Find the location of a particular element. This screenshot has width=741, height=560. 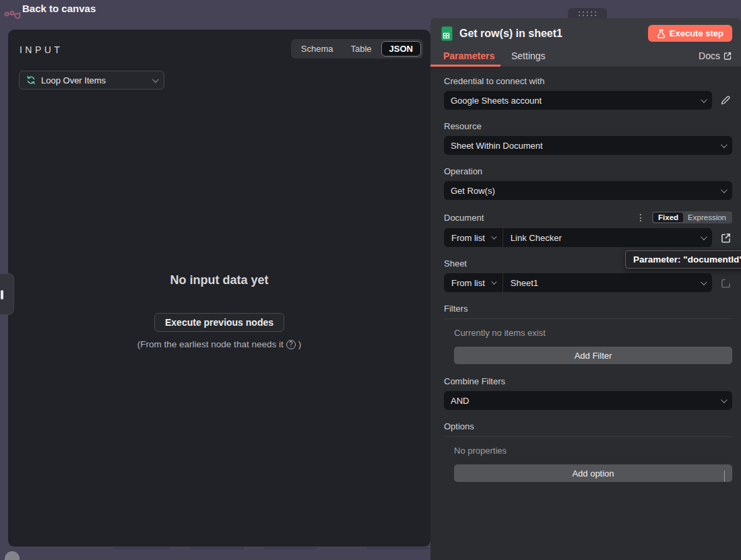

edit-credential-button is located at coordinates (726, 100).